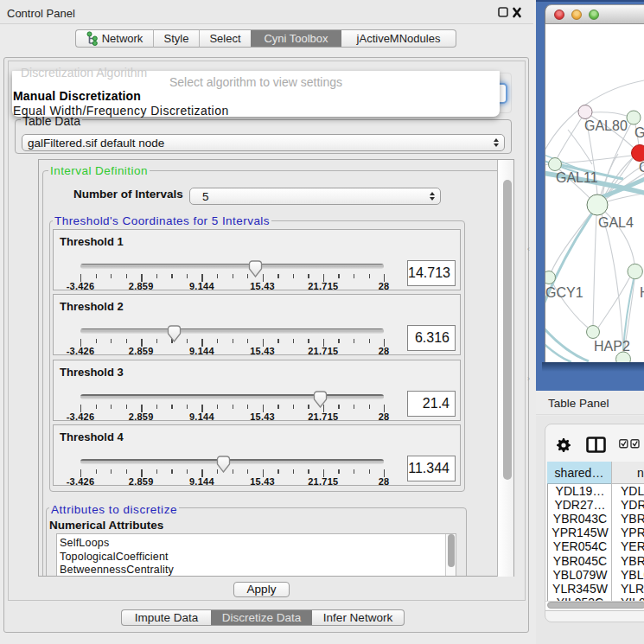 This screenshot has width=644, height=644. What do you see at coordinates (577, 178) in the screenshot?
I see `svg-text: GAL11` at bounding box center [577, 178].